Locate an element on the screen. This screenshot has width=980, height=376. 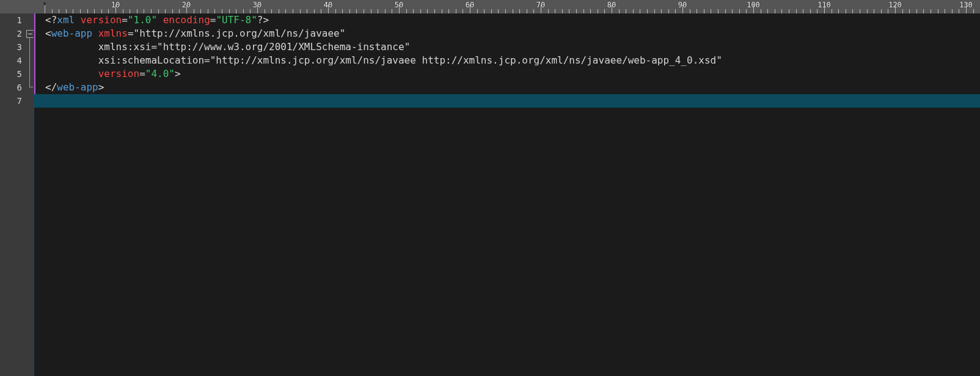
ruler-caret-icon: ▾ is located at coordinates (44, 4).